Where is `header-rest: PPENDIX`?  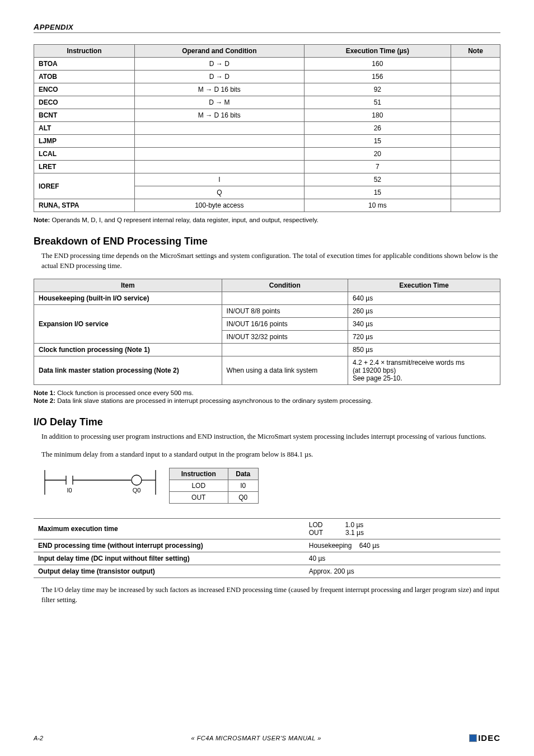
header-rest: PPENDIX is located at coordinates (57, 27).